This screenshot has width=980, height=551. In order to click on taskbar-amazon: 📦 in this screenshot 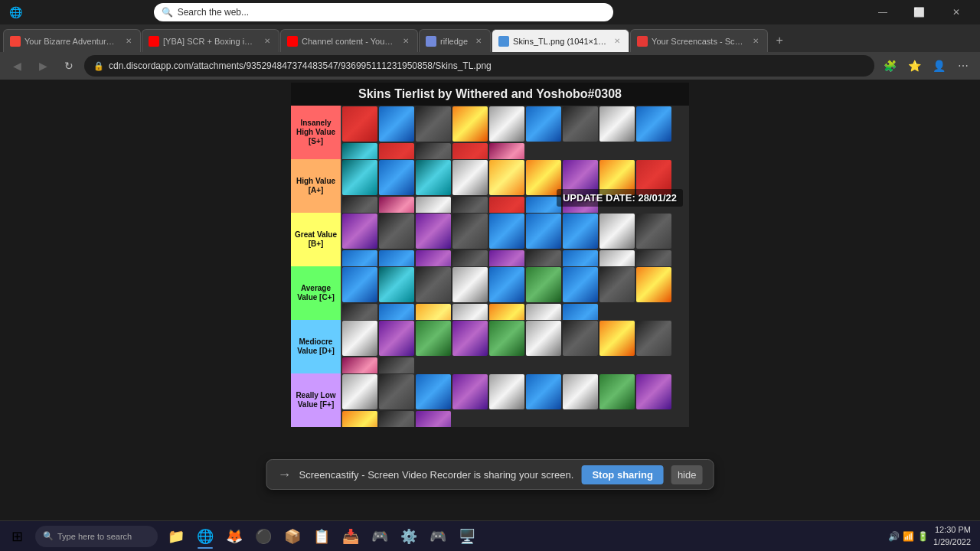, I will do `click(292, 536)`.